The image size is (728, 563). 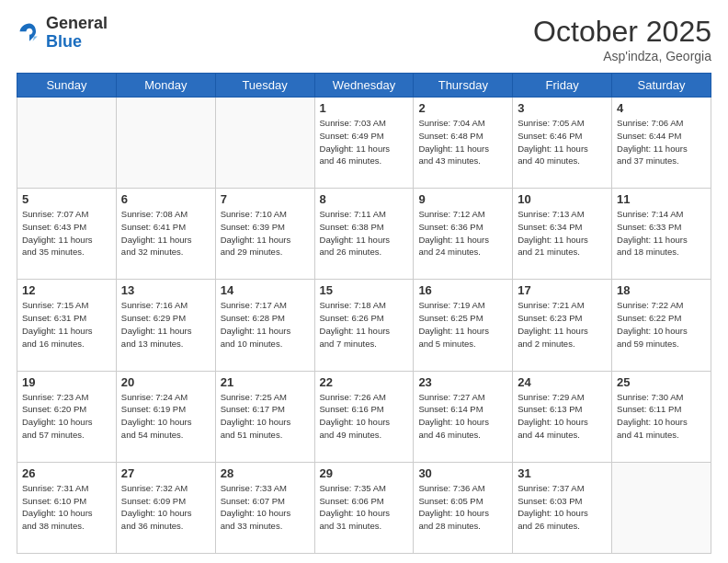 I want to click on col-tuesday: Tuesday, so click(x=265, y=86).